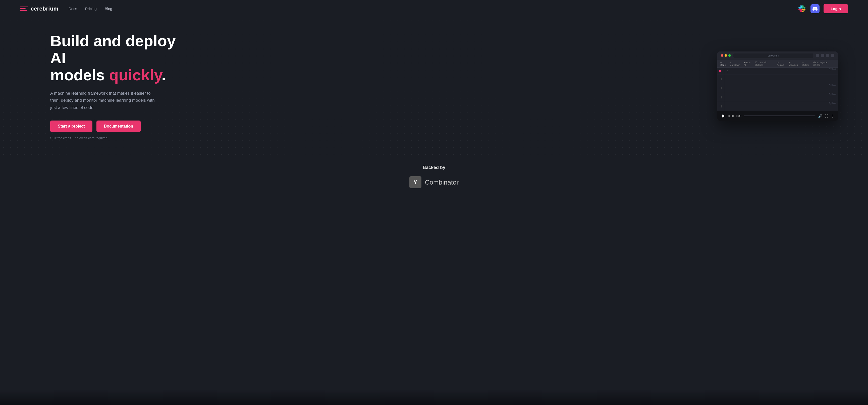 The width and height of the screenshot is (868, 405). Describe the element at coordinates (434, 179) in the screenshot. I see `backed-by-section: Backed by Y Combinator` at that location.